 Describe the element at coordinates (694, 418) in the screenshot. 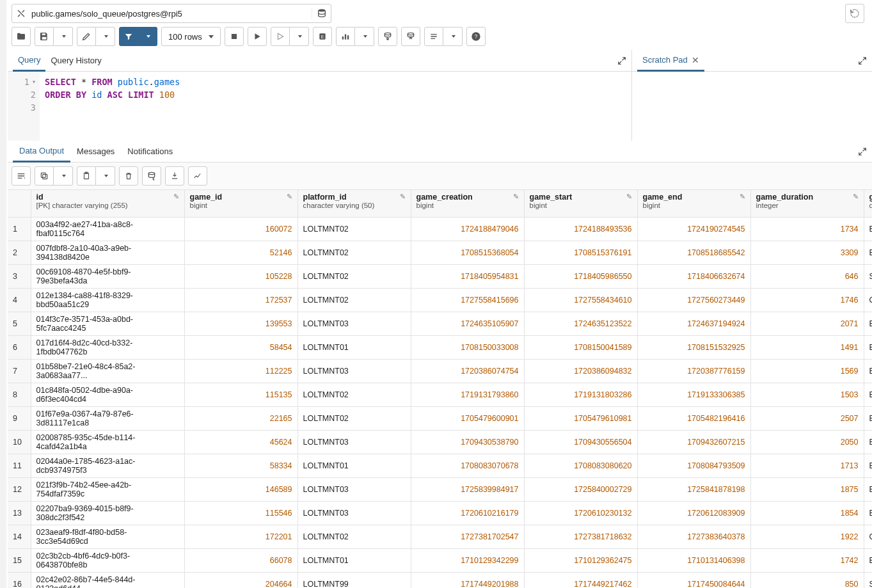

I see `cell: 1705482196416` at that location.